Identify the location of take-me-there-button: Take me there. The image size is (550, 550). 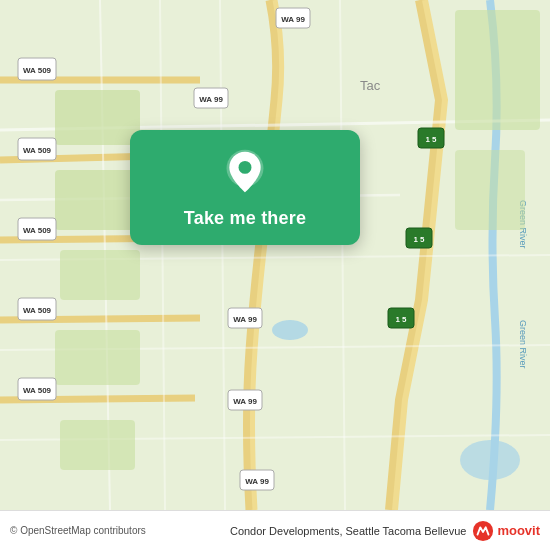
(245, 218).